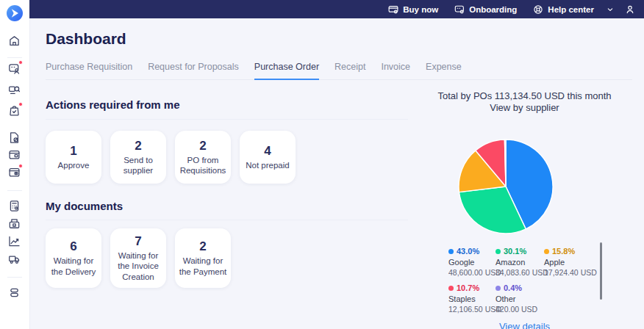 Image resolution: width=644 pixels, height=329 pixels. What do you see at coordinates (268, 165) in the screenshot?
I see `card-label: Not prepaid` at bounding box center [268, 165].